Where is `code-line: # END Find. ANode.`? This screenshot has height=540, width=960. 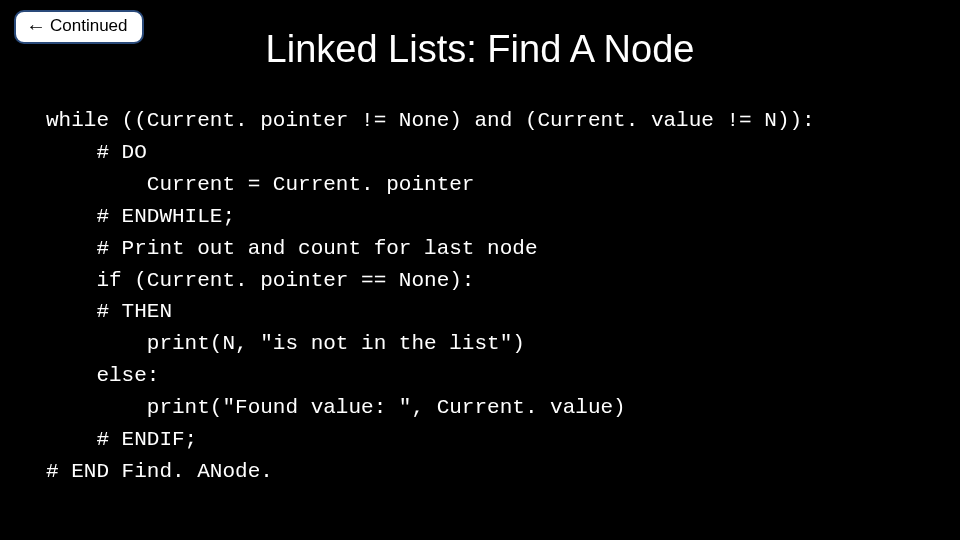
code-line: # END Find. ANode. is located at coordinates (160, 472).